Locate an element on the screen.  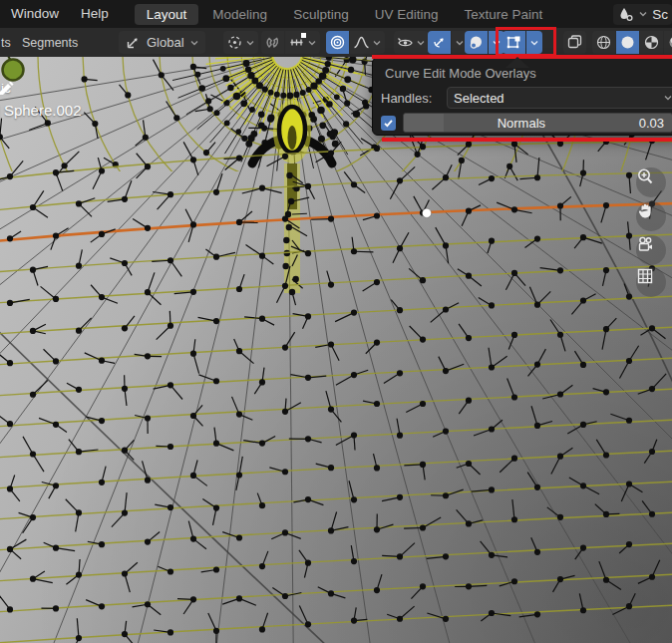
snap-active-dot is located at coordinates (303, 36).